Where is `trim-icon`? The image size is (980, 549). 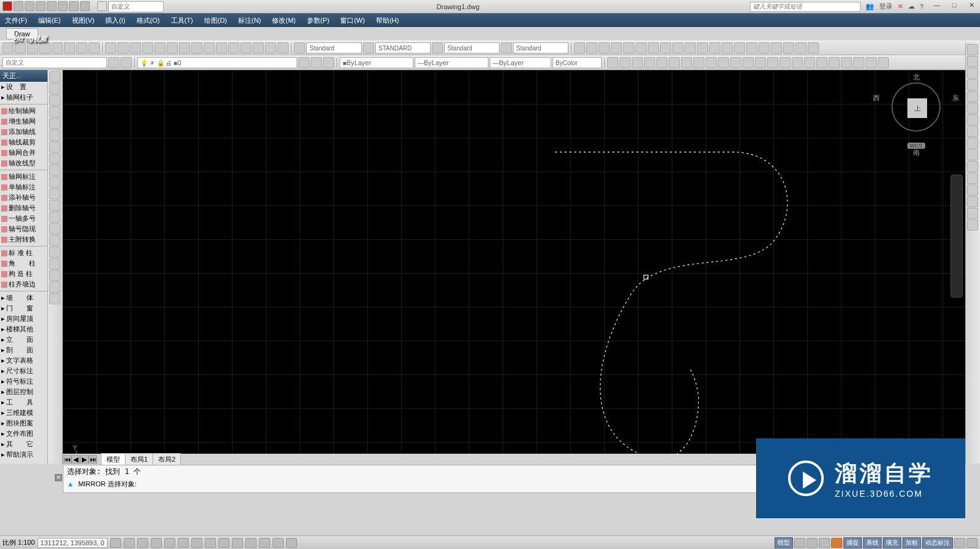 trim-icon is located at coordinates (973, 155).